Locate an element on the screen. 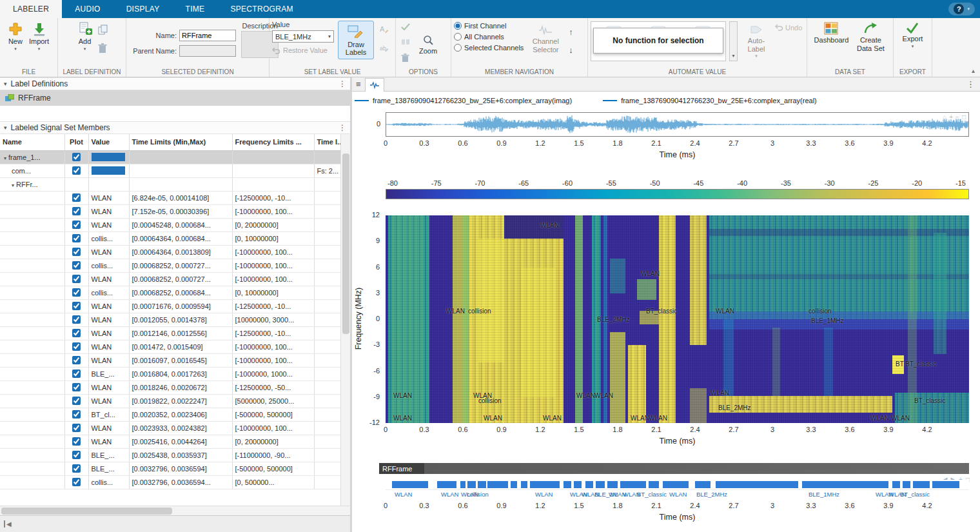 The height and width of the screenshot is (532, 980). signal-region-label: BLE_2MHz is located at coordinates (735, 408).